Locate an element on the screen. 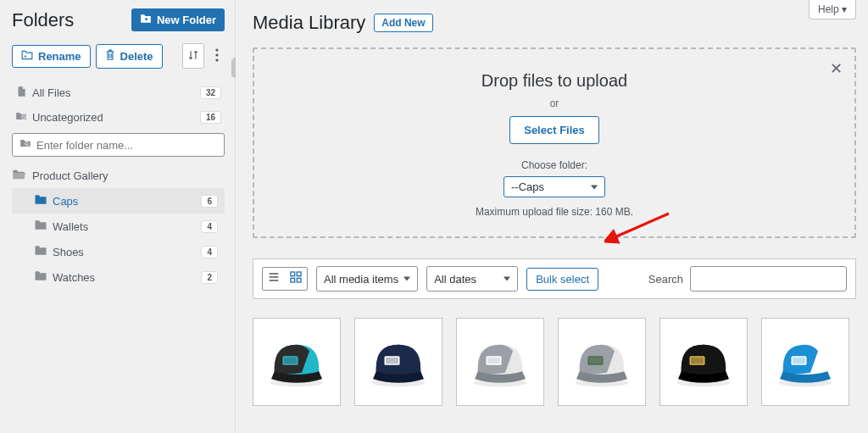  trash-icon is located at coordinates (110, 56).